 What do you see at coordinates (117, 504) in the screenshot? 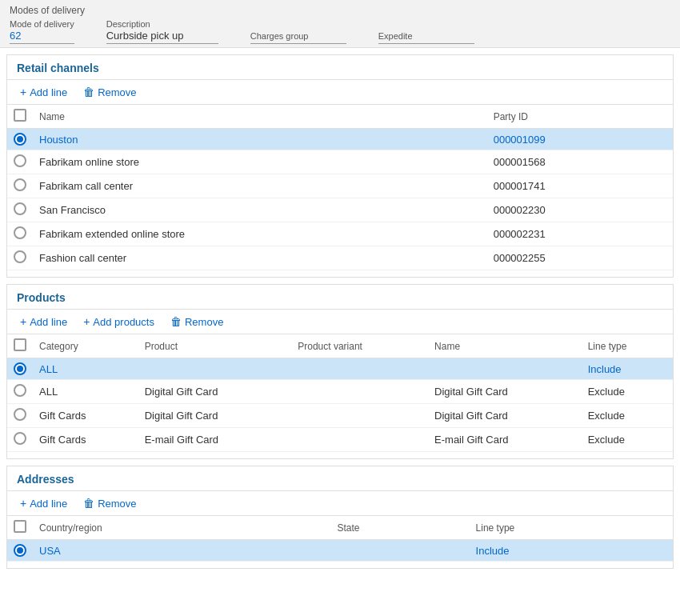
I see `addresses-remove-label: Remove` at bounding box center [117, 504].